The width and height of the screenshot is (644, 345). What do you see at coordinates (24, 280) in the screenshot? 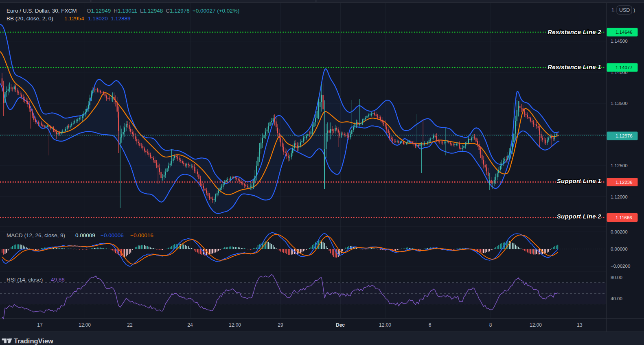
I see `svg-text: RSI (14, close)` at bounding box center [24, 280].